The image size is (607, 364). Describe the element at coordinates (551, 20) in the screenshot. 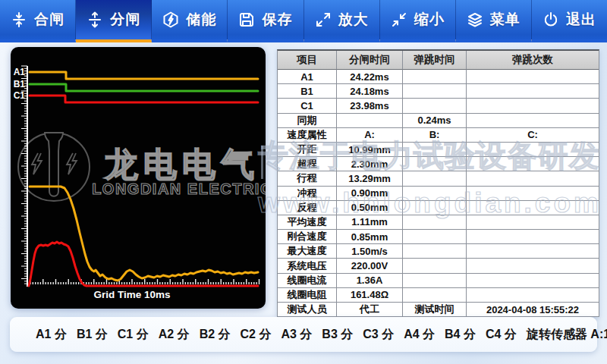

I see `power-icon` at that location.